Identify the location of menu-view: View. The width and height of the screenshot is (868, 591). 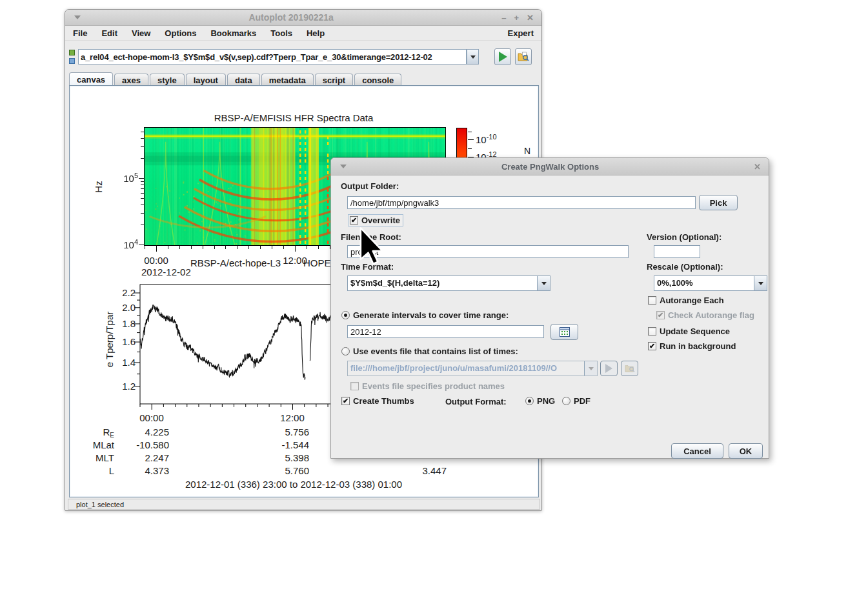
(141, 34).